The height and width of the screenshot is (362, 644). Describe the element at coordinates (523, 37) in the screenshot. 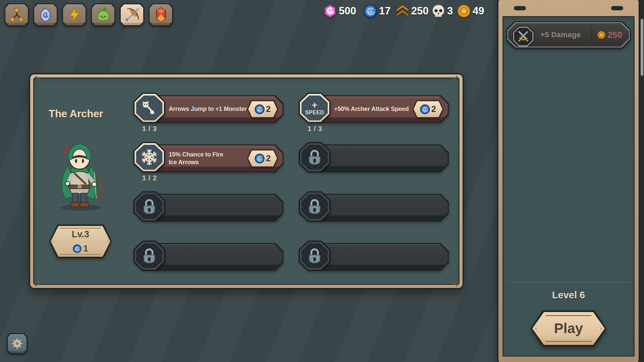

I see `shop-item-icon-frame` at that location.